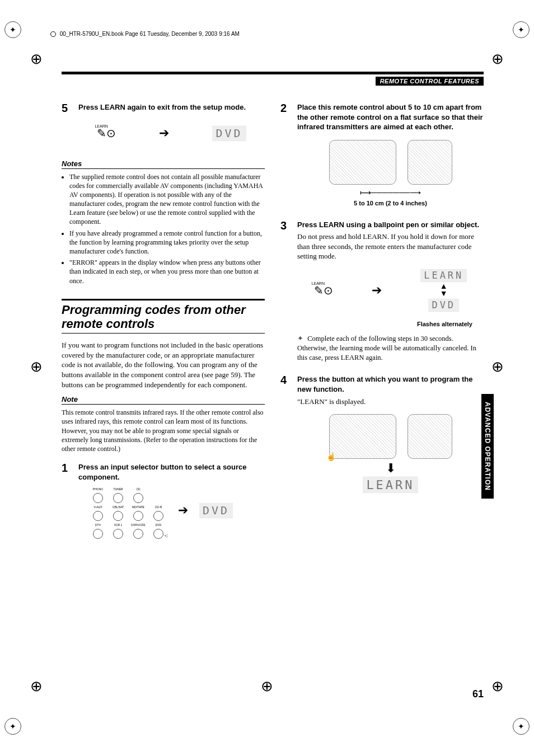 This screenshot has width=534, height=756. Describe the element at coordinates (385, 324) in the screenshot. I see `flashes-caption: Flashes alternately` at that location.